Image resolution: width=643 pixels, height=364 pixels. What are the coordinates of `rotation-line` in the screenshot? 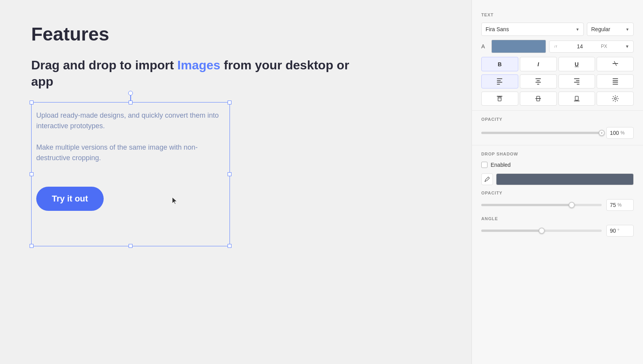 It's located at (131, 97).